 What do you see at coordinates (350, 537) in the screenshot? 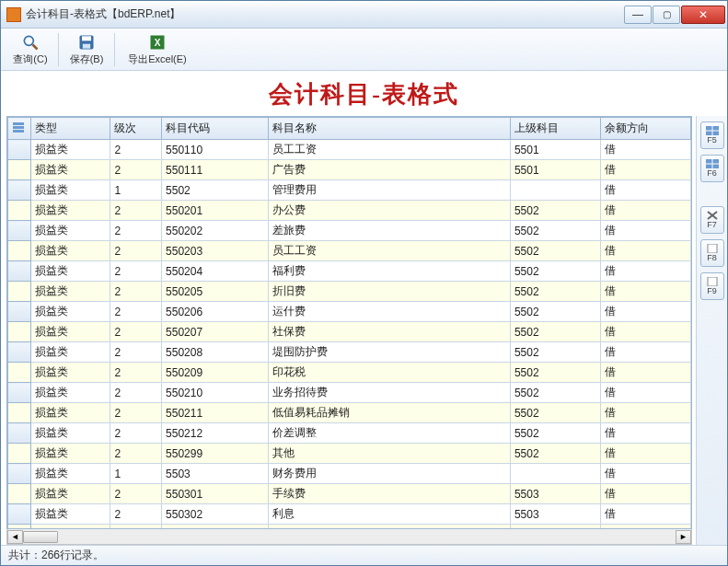
I see `horizontal-scrollbar: ◄ ►` at bounding box center [350, 537].